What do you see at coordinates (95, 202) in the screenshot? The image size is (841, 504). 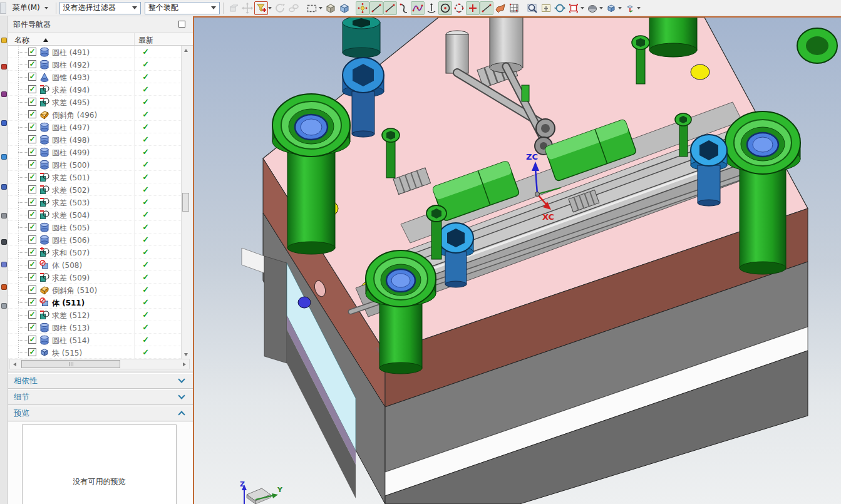 I see `tree-row: ✓求差 (503)✓` at bounding box center [95, 202].